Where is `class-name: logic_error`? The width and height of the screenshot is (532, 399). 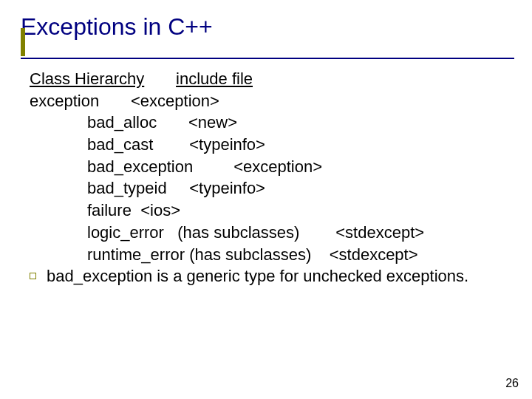 class-name: logic_error is located at coordinates (126, 232).